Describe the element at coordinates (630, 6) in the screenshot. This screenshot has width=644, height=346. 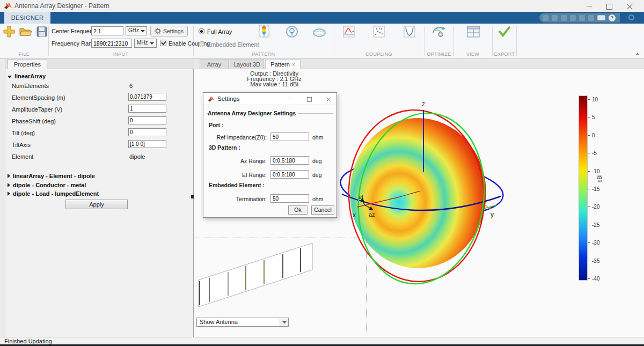
I see `close-button` at that location.